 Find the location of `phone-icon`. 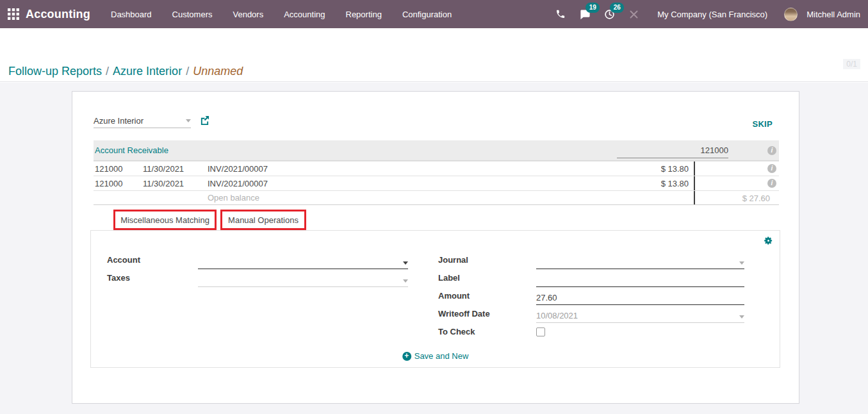

phone-icon is located at coordinates (561, 14).